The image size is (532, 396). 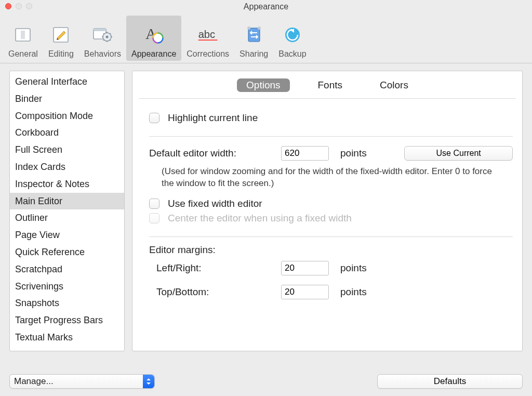 What do you see at coordinates (23, 35) in the screenshot?
I see `general-icon` at bounding box center [23, 35].